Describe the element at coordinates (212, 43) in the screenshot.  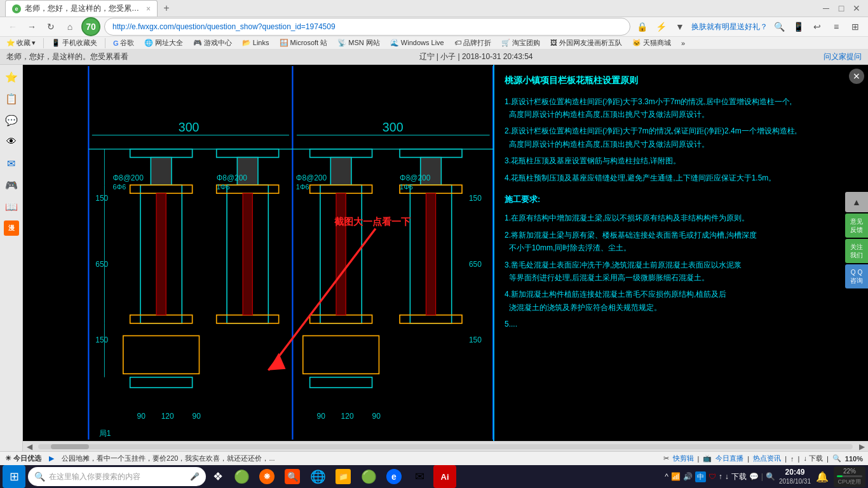
I see `bookmark-games: 🎮 游戏中心` at that location.